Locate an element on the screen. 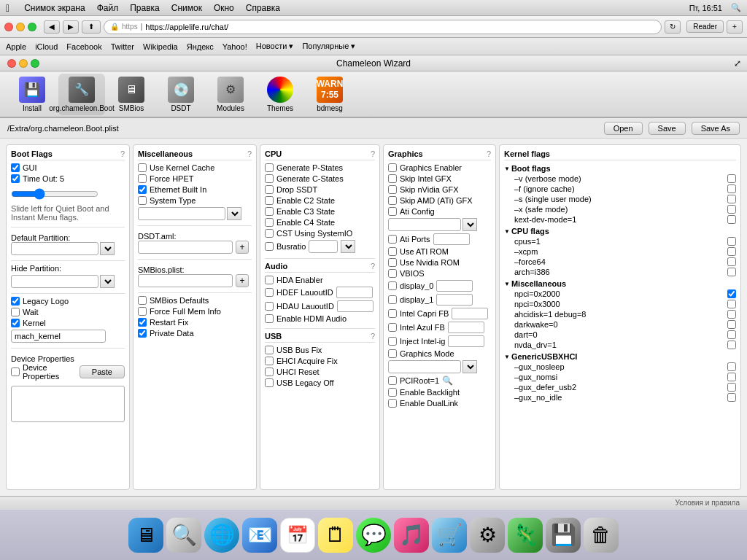 The width and height of the screenshot is (747, 560). gen-p-states-checkbox is located at coordinates (269, 168).